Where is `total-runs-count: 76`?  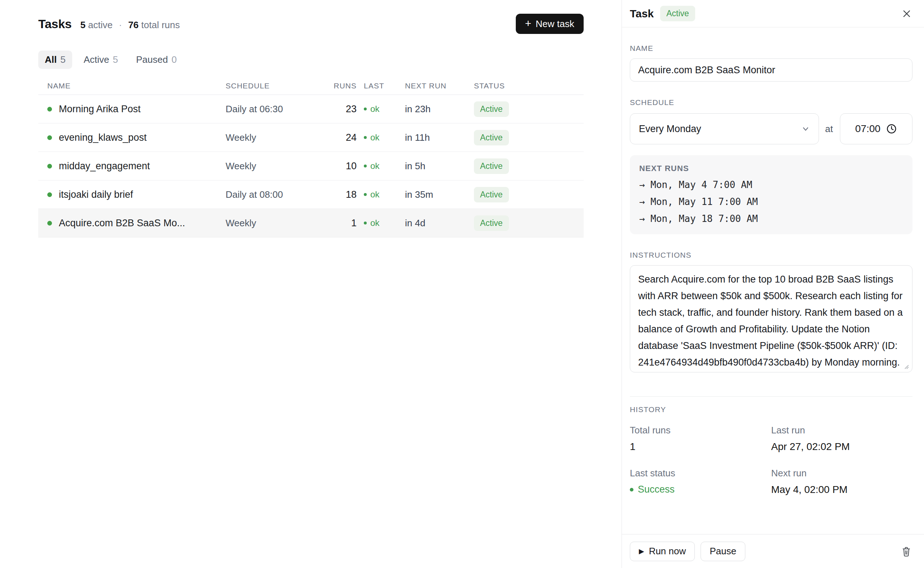
total-runs-count: 76 is located at coordinates (133, 25).